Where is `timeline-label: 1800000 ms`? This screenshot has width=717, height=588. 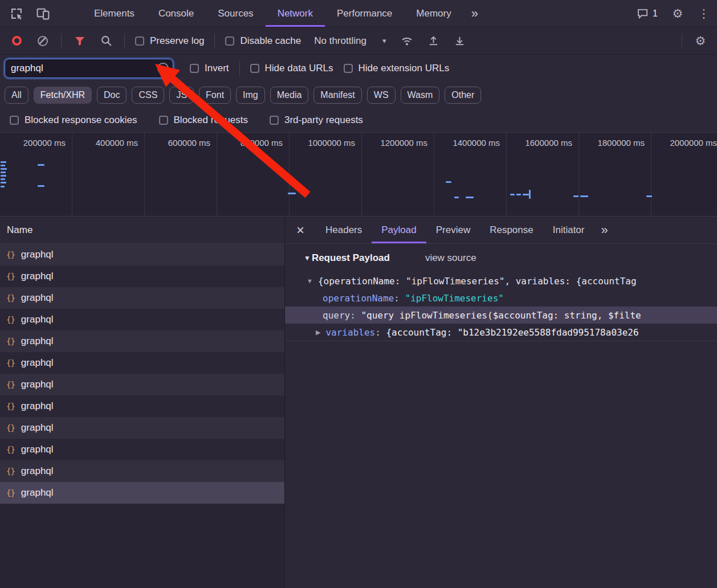
timeline-label: 1800000 ms is located at coordinates (616, 174).